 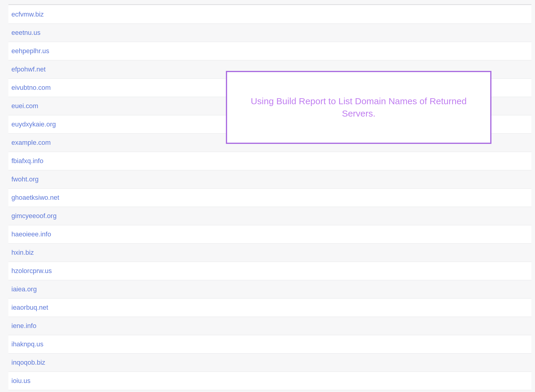 I want to click on table-top-border, so click(x=270, y=5).